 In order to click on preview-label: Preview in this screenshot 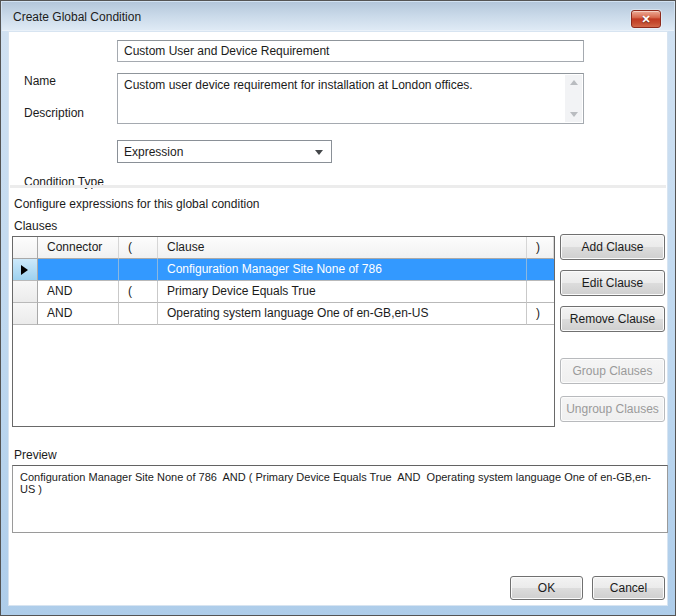, I will do `click(36, 455)`.